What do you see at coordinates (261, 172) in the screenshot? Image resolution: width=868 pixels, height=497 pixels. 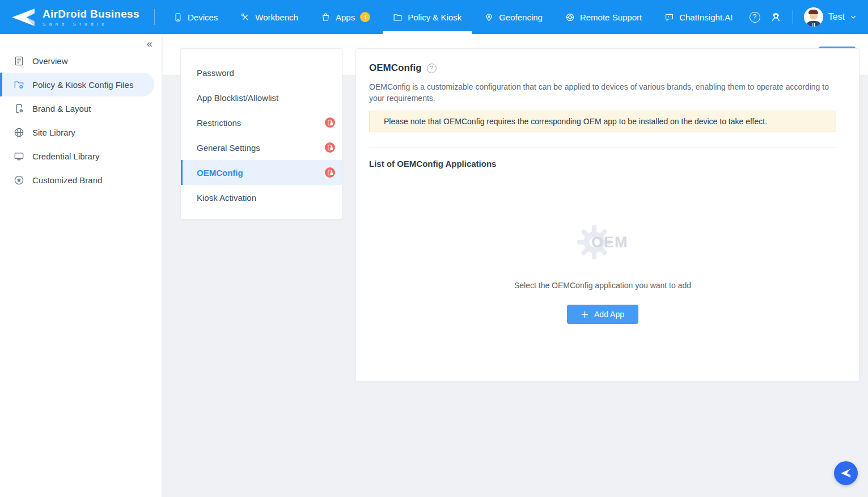 I see `menu-item-oemconfig: OEMConfig` at bounding box center [261, 172].